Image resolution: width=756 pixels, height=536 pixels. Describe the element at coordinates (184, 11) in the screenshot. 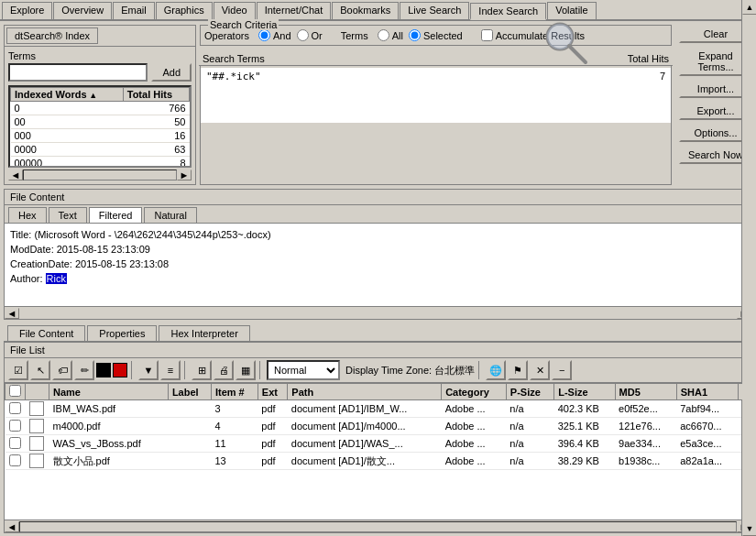

I see `tab-graphics: Graphics` at that location.